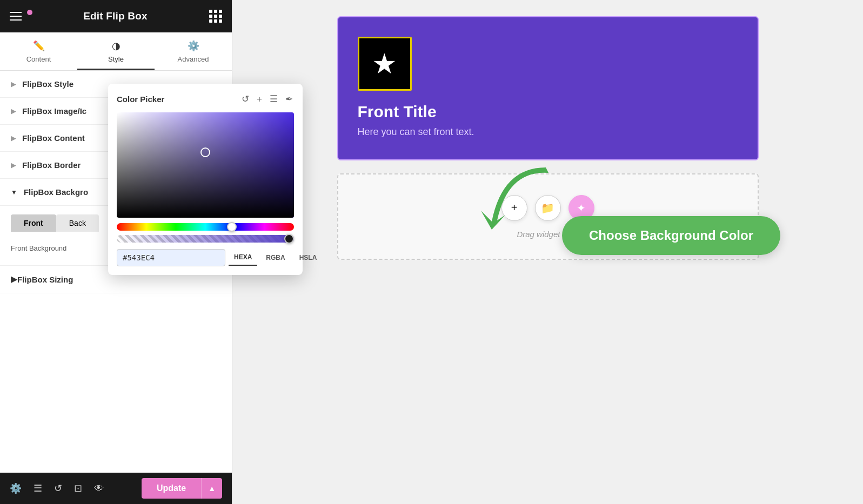 The image size is (863, 504). What do you see at coordinates (39, 248) in the screenshot?
I see `front-background-label: Front Background` at bounding box center [39, 248].